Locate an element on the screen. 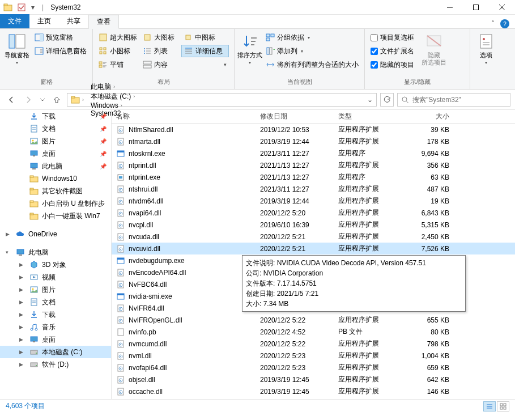 This screenshot has width=515, height=420. col-type: 类型 is located at coordinates (368, 117).